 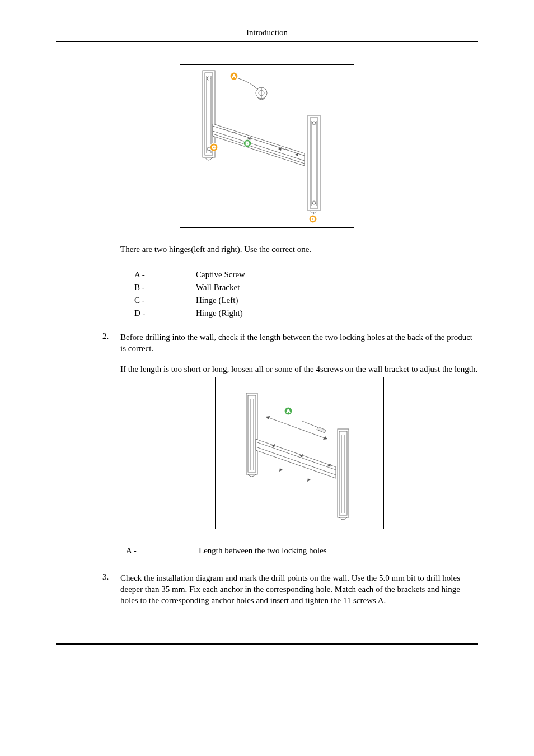 I want to click on legend-row-d: D - Hinge (Right), so click(x=306, y=314).